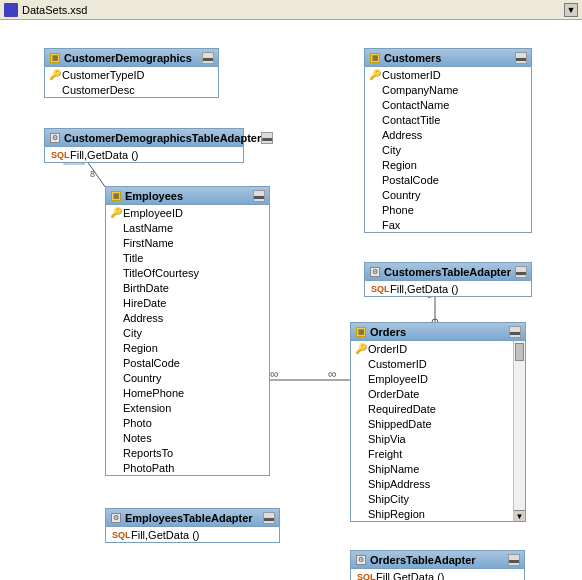  I want to click on adapter-method-customer-demographics: Fill,GetData (), so click(104, 155).